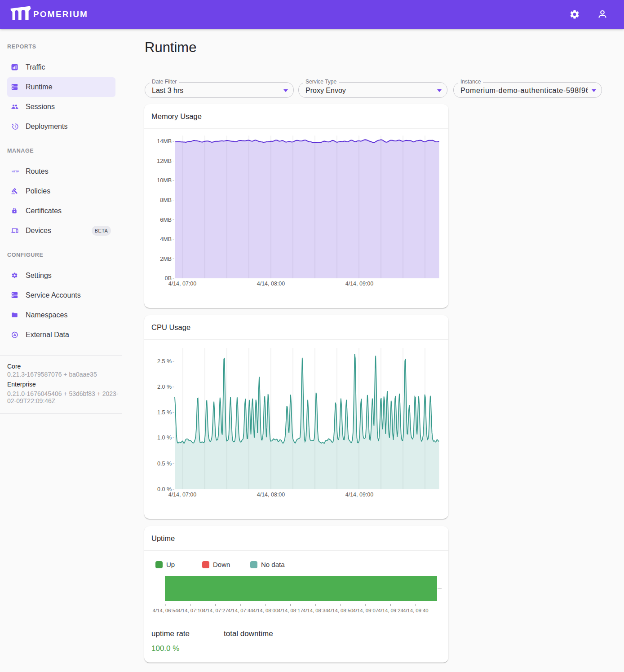 The image size is (624, 672). What do you see at coordinates (216, 611) in the screenshot?
I see `svg-text: 4/14, 07:27` at bounding box center [216, 611].